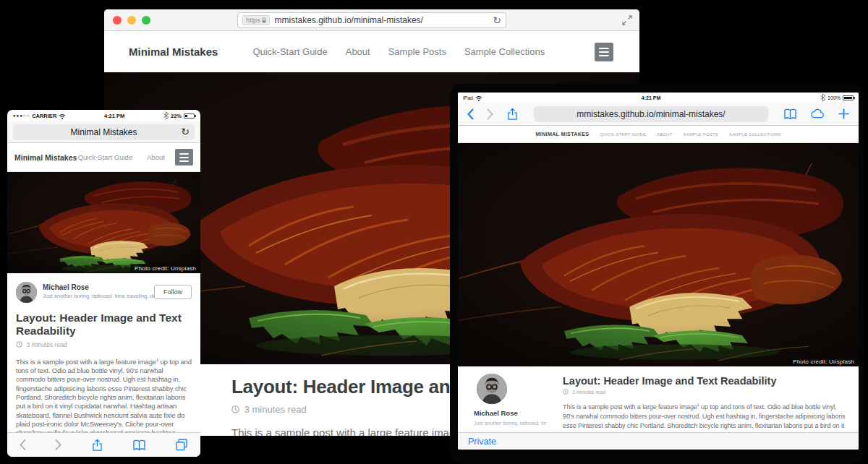  Describe the element at coordinates (658, 134) in the screenshot. I see `ipad-site-nav: Minimal Mistakes Quick-Start Guide About…` at that location.